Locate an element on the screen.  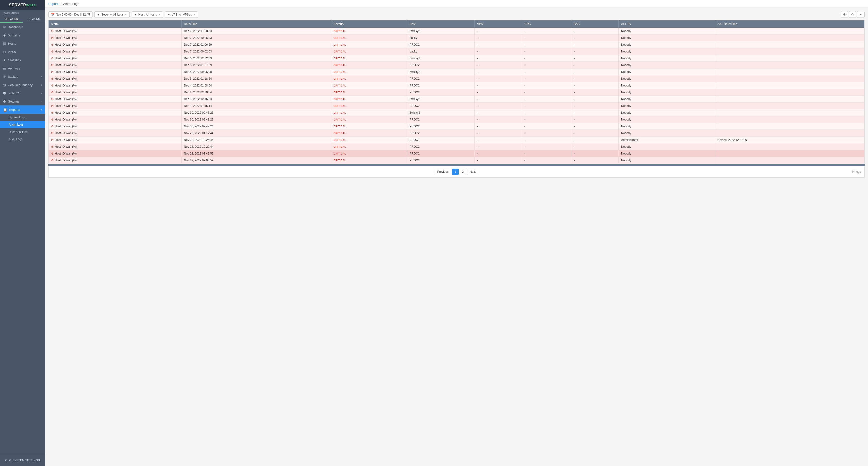
table-row: ⊘Host IO Wait (%)Nov 30, 2022 09:43:23CR… is located at coordinates (457, 113).